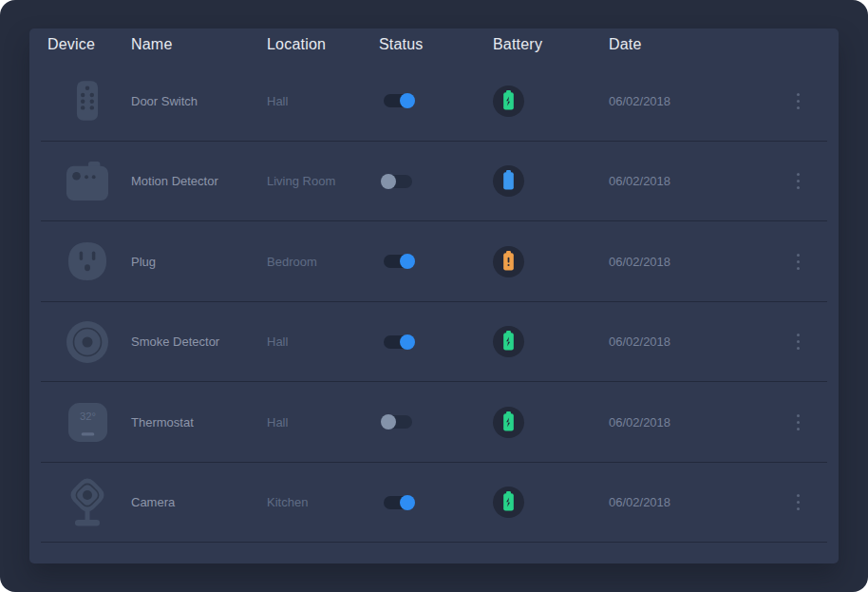  I want to click on battery-full-icon, so click(509, 181).